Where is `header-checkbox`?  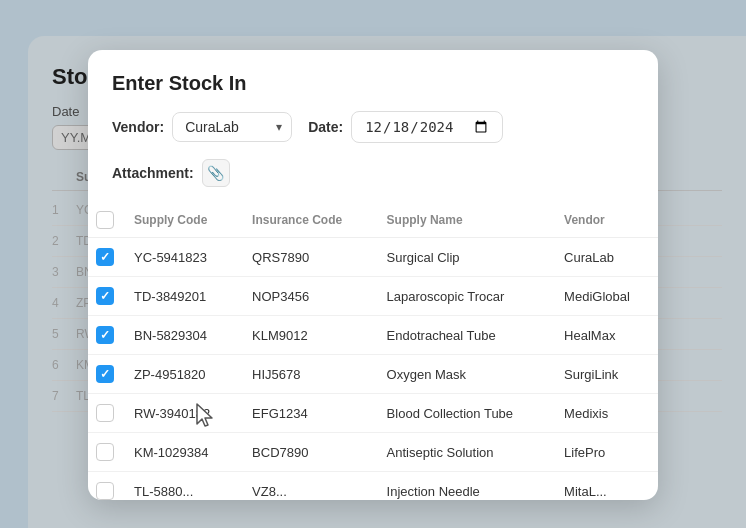
header-checkbox is located at coordinates (105, 220).